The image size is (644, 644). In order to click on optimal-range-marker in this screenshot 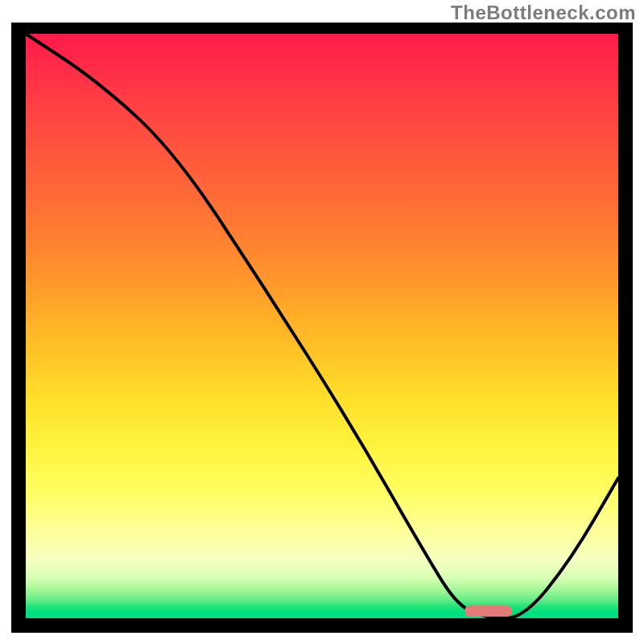, I will do `click(488, 611)`.